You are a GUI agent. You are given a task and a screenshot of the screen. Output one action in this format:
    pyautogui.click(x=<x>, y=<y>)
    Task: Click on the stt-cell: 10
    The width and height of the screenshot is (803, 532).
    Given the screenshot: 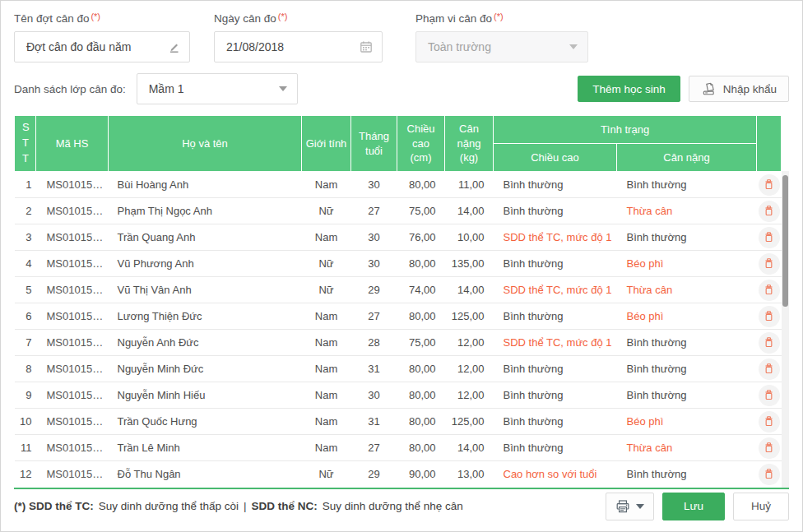 What is the action you would take?
    pyautogui.click(x=26, y=422)
    